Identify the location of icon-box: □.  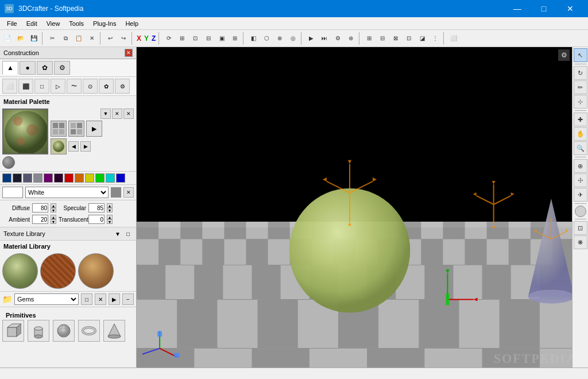
(42, 86).